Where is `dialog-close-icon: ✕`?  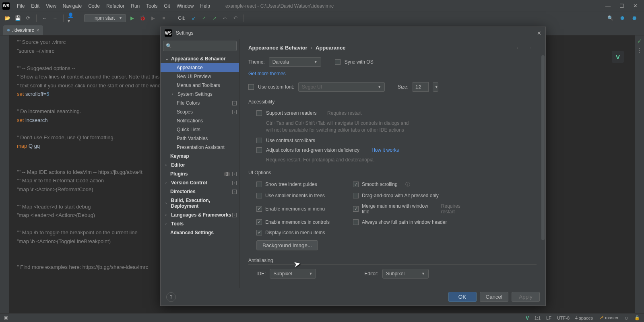 dialog-close-icon: ✕ is located at coordinates (539, 33).